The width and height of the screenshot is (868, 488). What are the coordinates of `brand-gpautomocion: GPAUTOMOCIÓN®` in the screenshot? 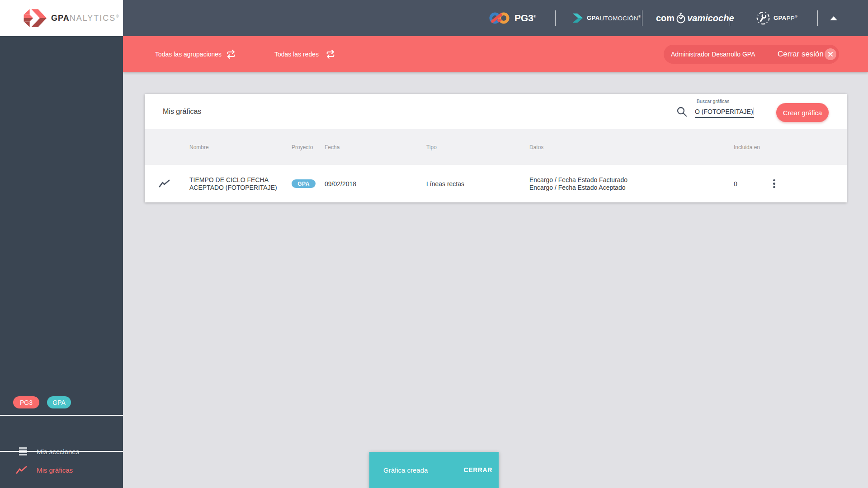 It's located at (606, 18).